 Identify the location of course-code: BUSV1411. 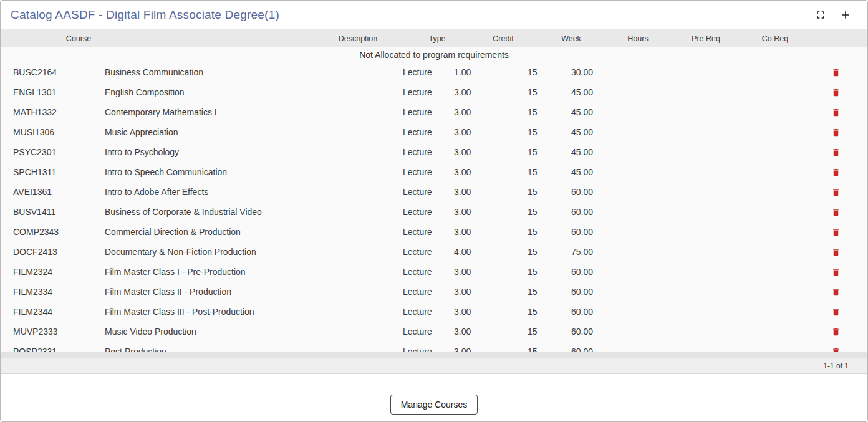
(34, 212).